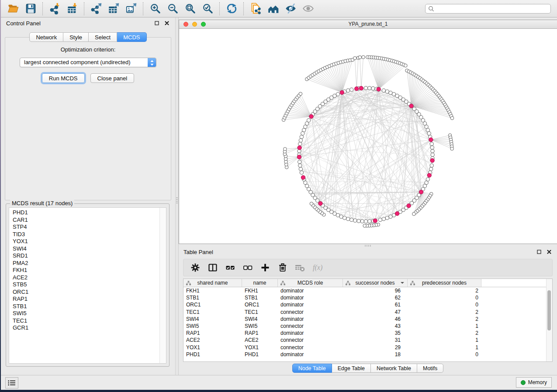 This screenshot has width=557, height=392. What do you see at coordinates (549, 320) in the screenshot?
I see `table-scrollbar` at bounding box center [549, 320].